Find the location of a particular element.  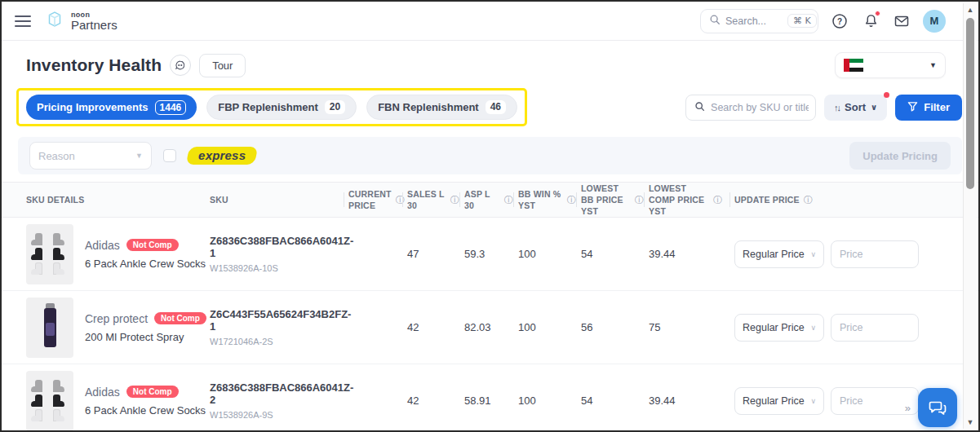

col-bb-win-yst: BB WIN % YSTⓘ is located at coordinates (550, 200).